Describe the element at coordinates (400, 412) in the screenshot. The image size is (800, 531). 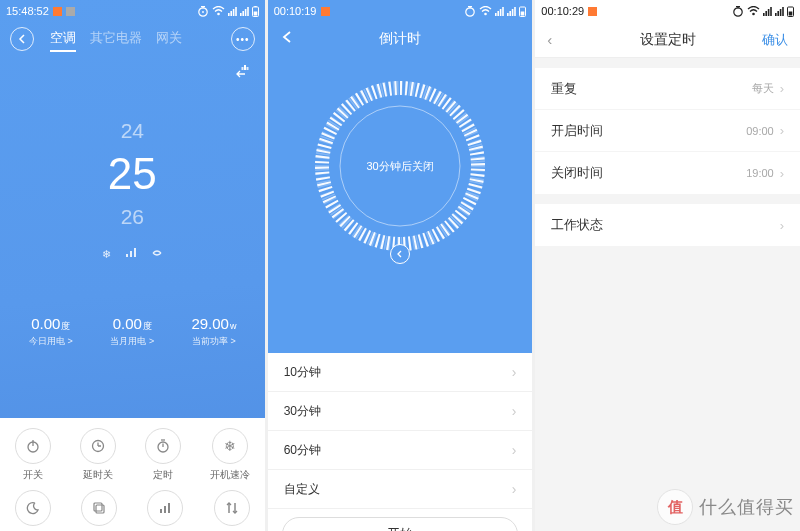
I see `option-30min: 30分钟›` at that location.